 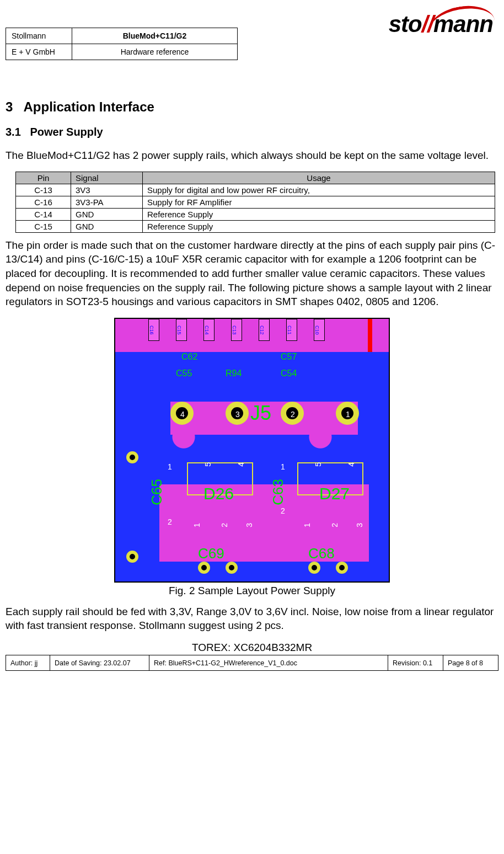 What do you see at coordinates (190, 357) in the screenshot?
I see `comp-ref: C62` at bounding box center [190, 357].